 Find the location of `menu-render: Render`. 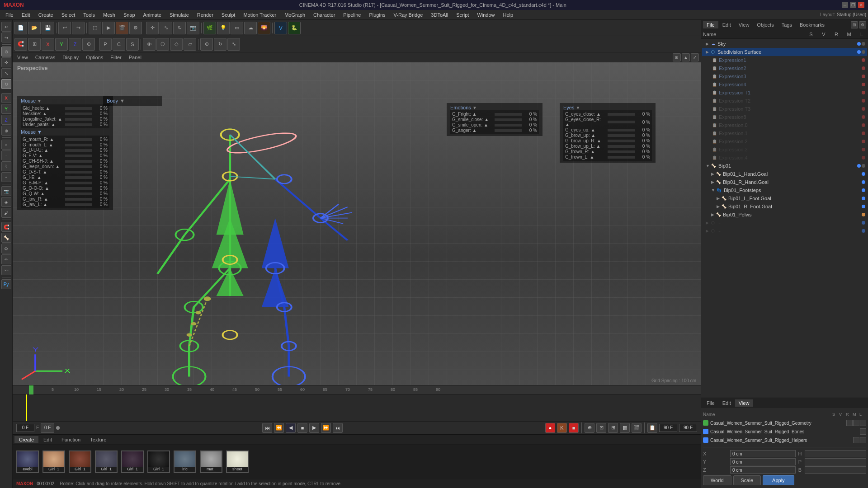

menu-render: Render is located at coordinates (205, 15).